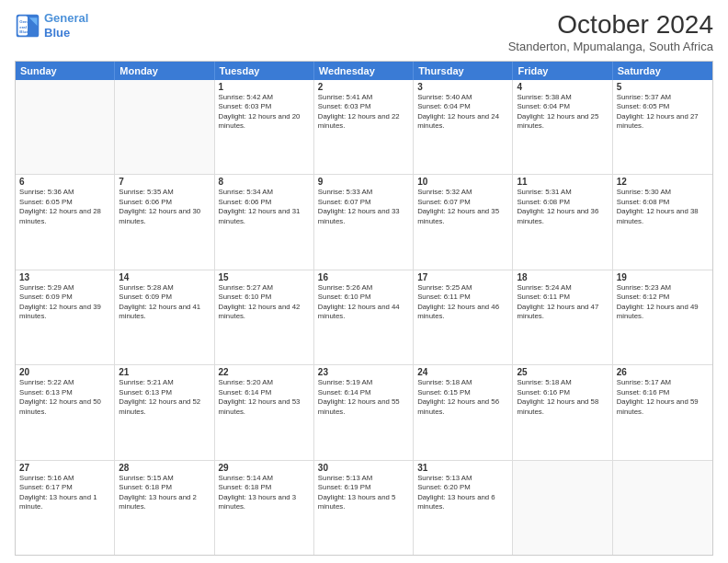 This screenshot has width=728, height=563. I want to click on day-cell-26: 26Sunrise: 5:17 AM Sunset: 6:16 PM Dayli…, so click(663, 412).